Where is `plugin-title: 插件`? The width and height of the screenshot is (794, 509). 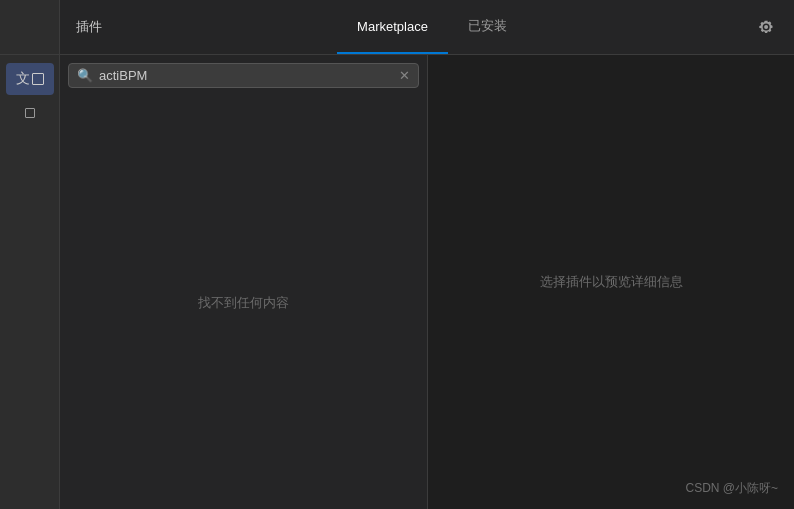 plugin-title: 插件 is located at coordinates (89, 27).